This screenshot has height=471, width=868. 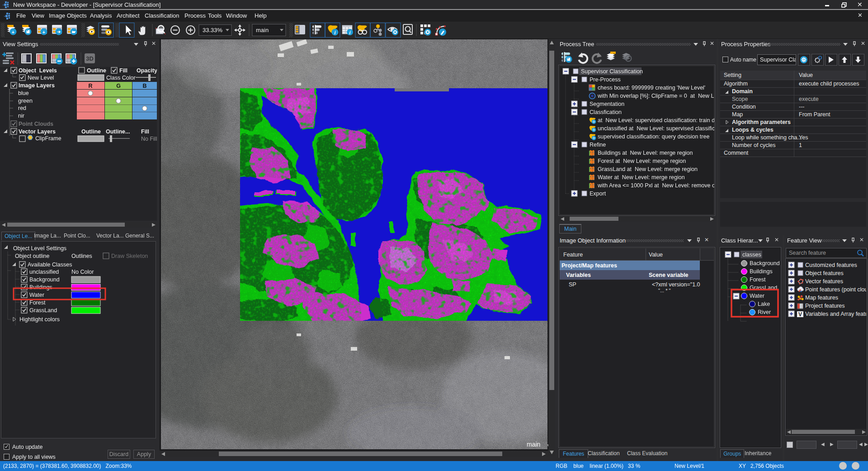 What do you see at coordinates (48, 138) in the screenshot?
I see `svg-text: ClipFrame` at bounding box center [48, 138].